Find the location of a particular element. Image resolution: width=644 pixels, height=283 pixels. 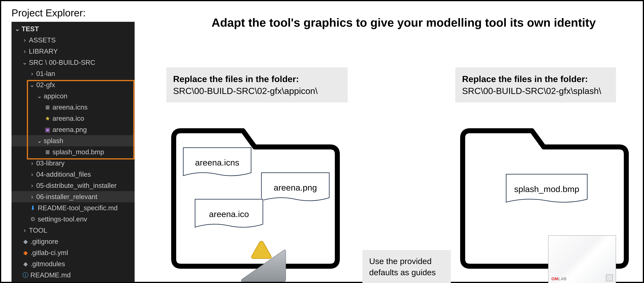

tree-item-label: .gitlab-ci.yml is located at coordinates (48, 253).